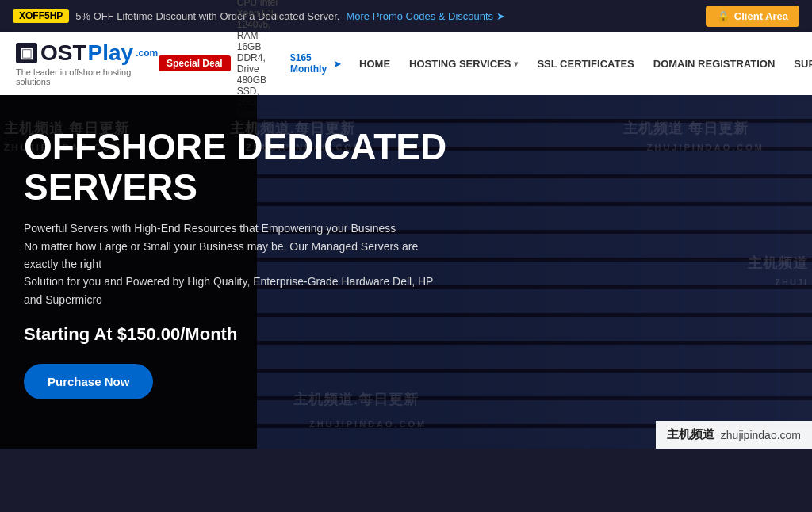 This screenshot has width=812, height=512. What do you see at coordinates (87, 63) in the screenshot?
I see `logo: ▣ OST Play .com The leader in offshore h…` at bounding box center [87, 63].